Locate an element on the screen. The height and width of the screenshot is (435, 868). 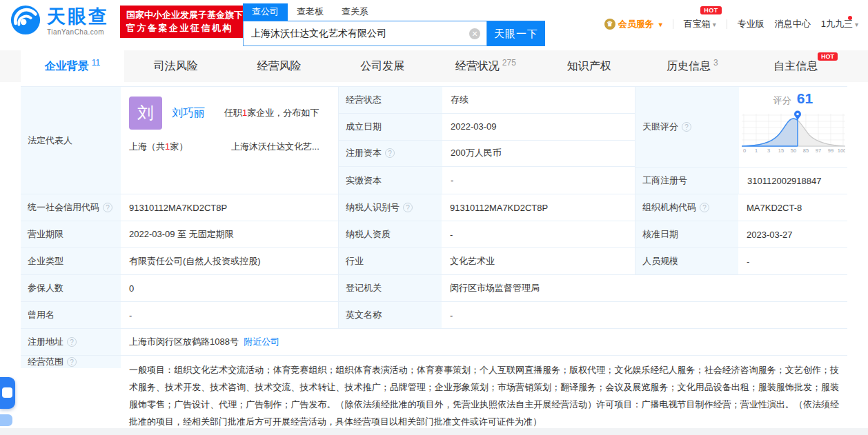
operating-status-label: 经营状态 is located at coordinates (391, 100).